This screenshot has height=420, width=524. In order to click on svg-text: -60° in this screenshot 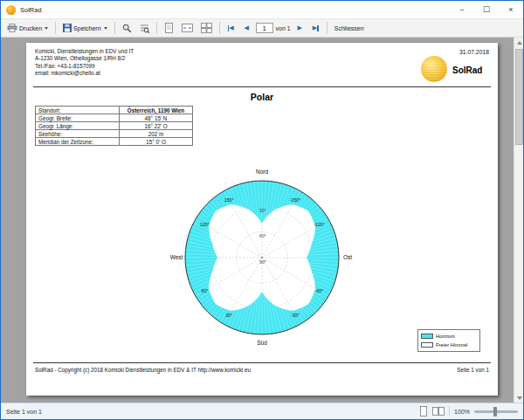, I will do `click(320, 291)`.